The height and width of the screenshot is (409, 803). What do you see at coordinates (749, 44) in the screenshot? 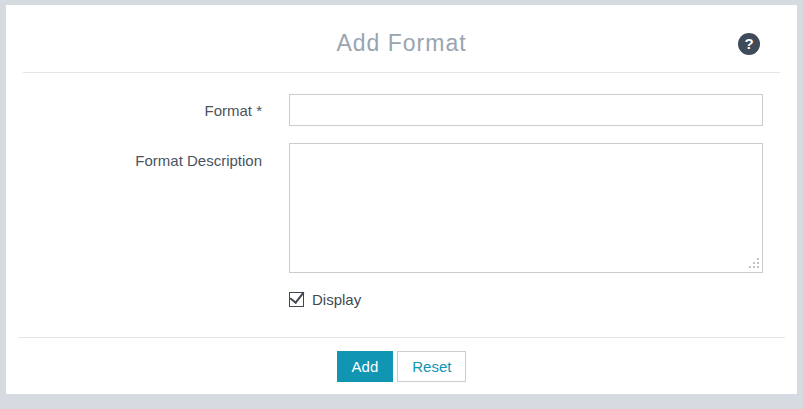
I see `help-icon: ?` at bounding box center [749, 44].